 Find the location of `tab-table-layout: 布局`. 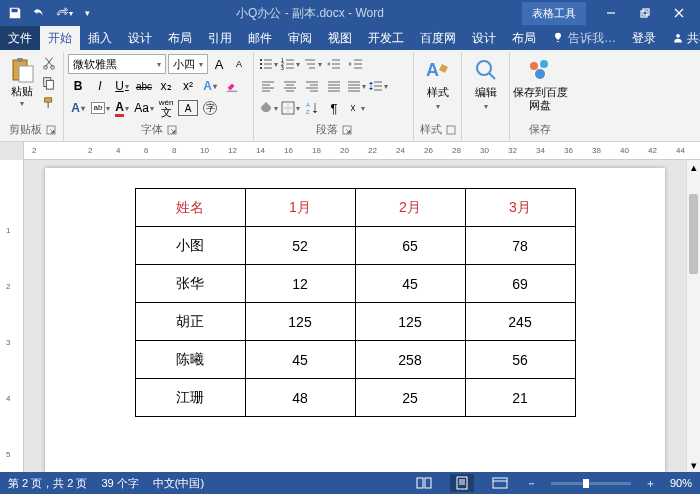

tab-table-layout: 布局 is located at coordinates (524, 38).